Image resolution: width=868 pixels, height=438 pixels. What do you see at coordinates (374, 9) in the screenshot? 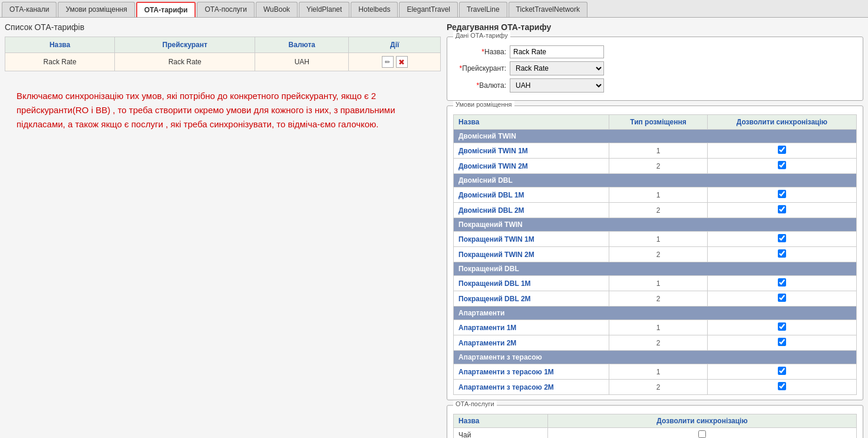
I see `tab-hotelbeds: Hotelbeds` at bounding box center [374, 9].